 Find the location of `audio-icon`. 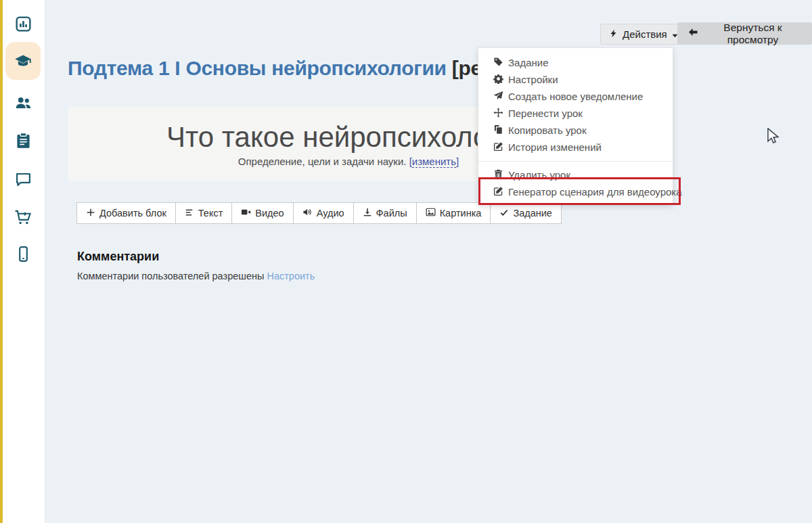

audio-icon is located at coordinates (307, 213).